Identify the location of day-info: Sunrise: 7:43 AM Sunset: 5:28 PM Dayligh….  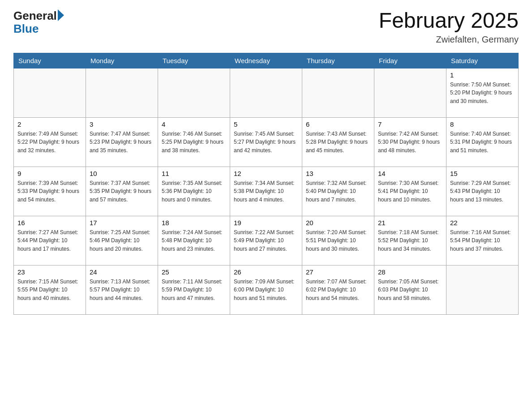
(338, 142).